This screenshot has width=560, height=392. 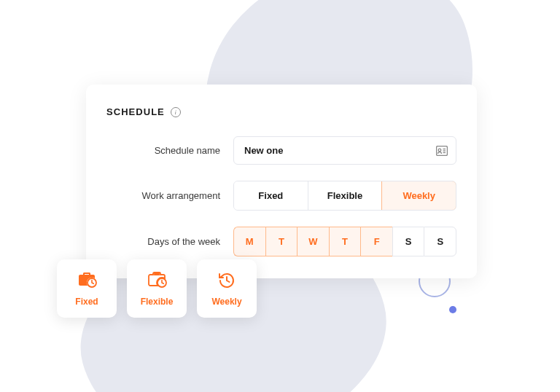 What do you see at coordinates (87, 281) in the screenshot?
I see `briefcase-clock-icon` at bounding box center [87, 281].